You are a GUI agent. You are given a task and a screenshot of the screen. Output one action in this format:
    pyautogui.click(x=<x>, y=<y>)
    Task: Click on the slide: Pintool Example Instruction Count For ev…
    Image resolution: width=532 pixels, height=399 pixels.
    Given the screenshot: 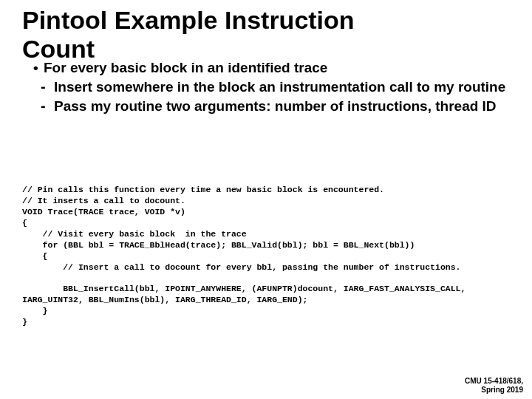 What is the action you would take?
    pyautogui.click(x=266, y=4)
    